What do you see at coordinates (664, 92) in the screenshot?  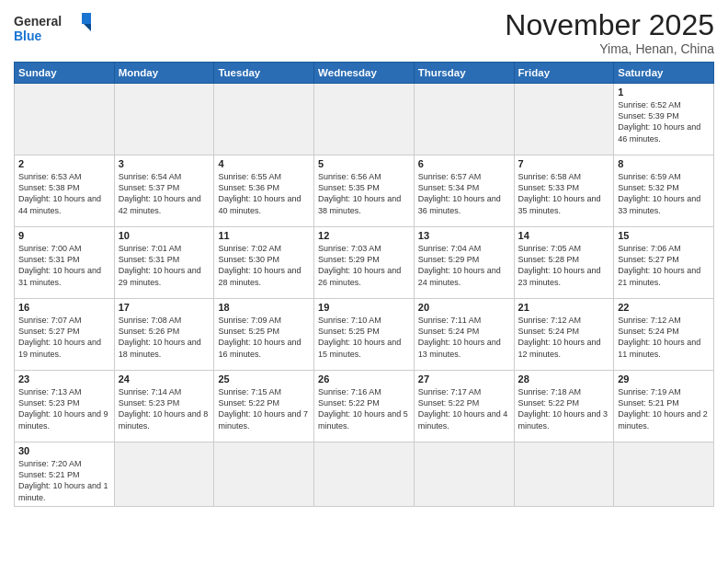 I see `day-number: 1` at bounding box center [664, 92].